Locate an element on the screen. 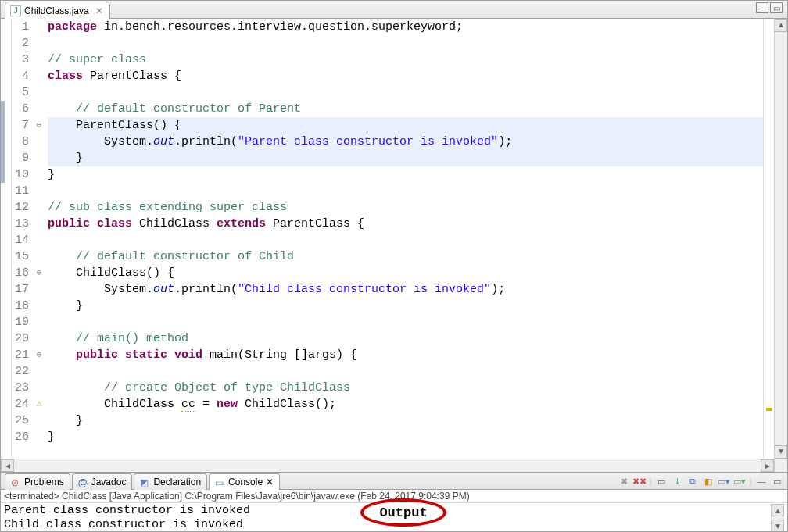 The width and height of the screenshot is (788, 532). clear-console-icon: ▭ is located at coordinates (661, 481).